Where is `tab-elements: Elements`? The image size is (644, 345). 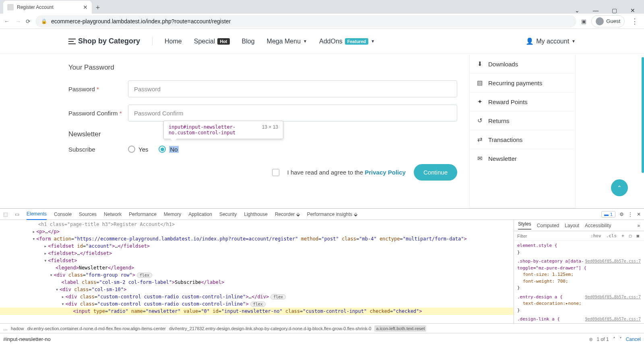
tab-elements: Elements is located at coordinates (37, 214).